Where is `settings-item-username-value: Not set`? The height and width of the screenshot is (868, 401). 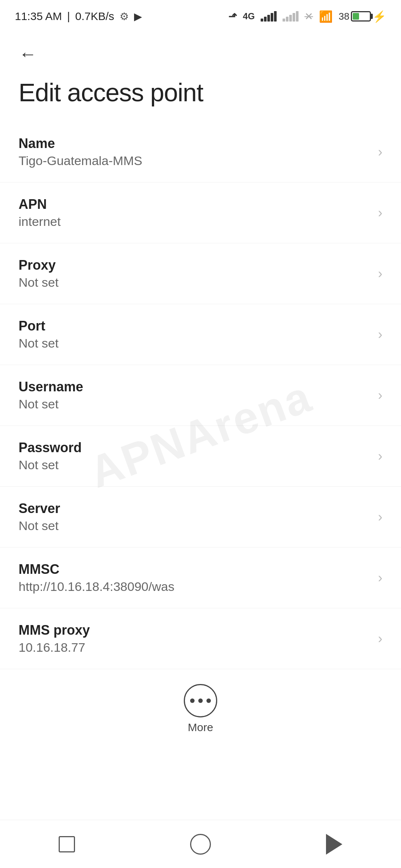
settings-item-username-value: Not set is located at coordinates (195, 404).